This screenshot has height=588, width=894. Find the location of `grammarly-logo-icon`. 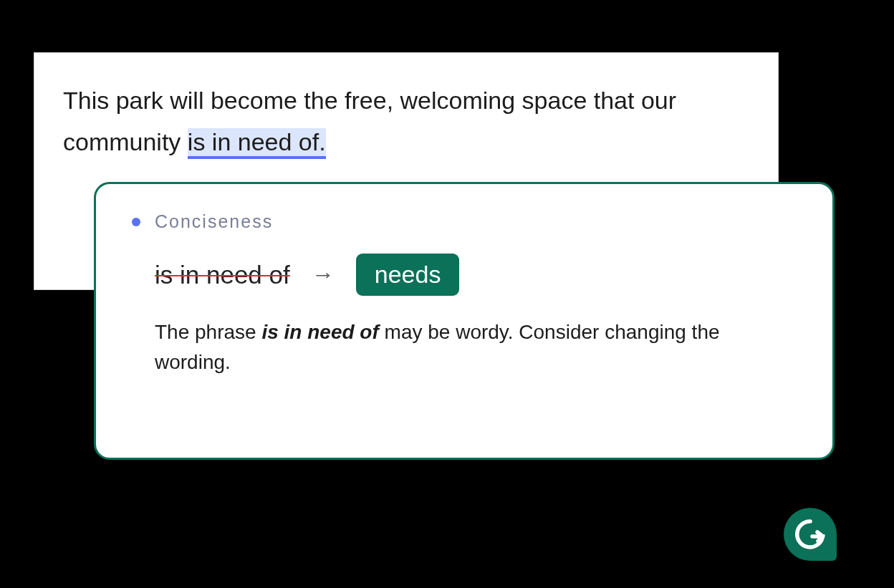

grammarly-logo-icon is located at coordinates (810, 534).